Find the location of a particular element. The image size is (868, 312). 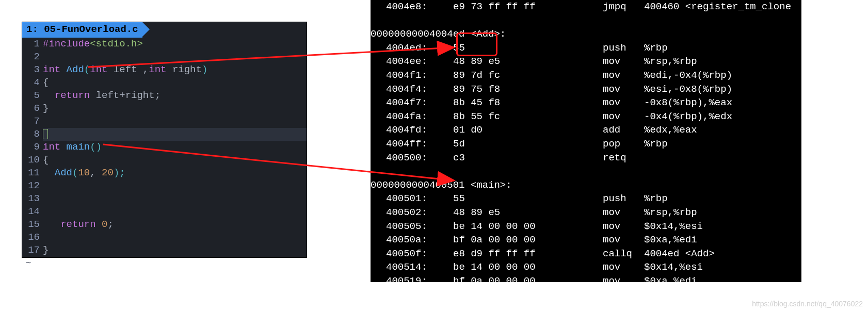

code-line: return 0; is located at coordinates (174, 225).